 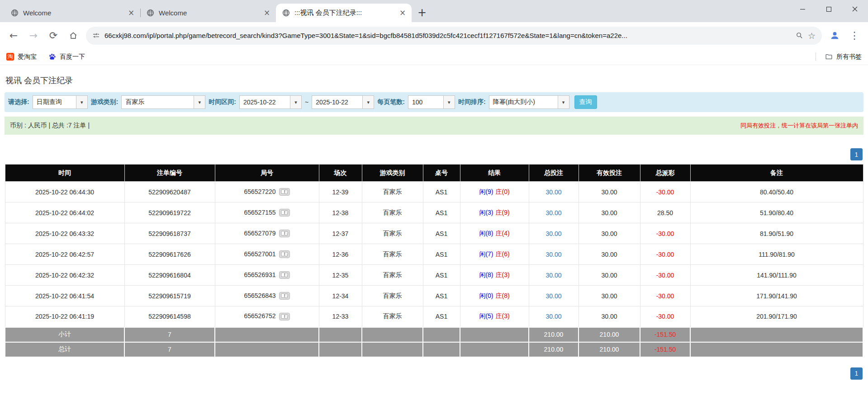 I want to click on sort-combobox: ▾, so click(x=529, y=102).